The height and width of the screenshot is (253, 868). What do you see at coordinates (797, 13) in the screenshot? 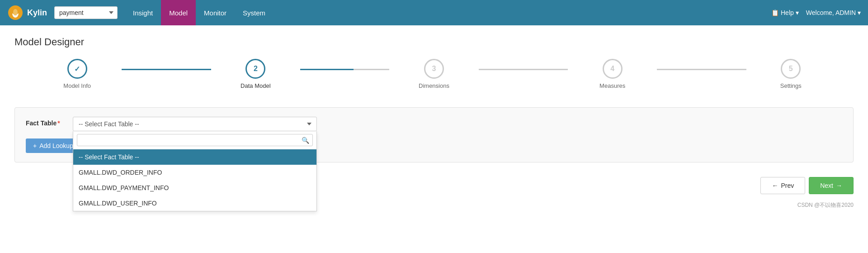
I see `help-chevron-icon: ▾` at bounding box center [797, 13].